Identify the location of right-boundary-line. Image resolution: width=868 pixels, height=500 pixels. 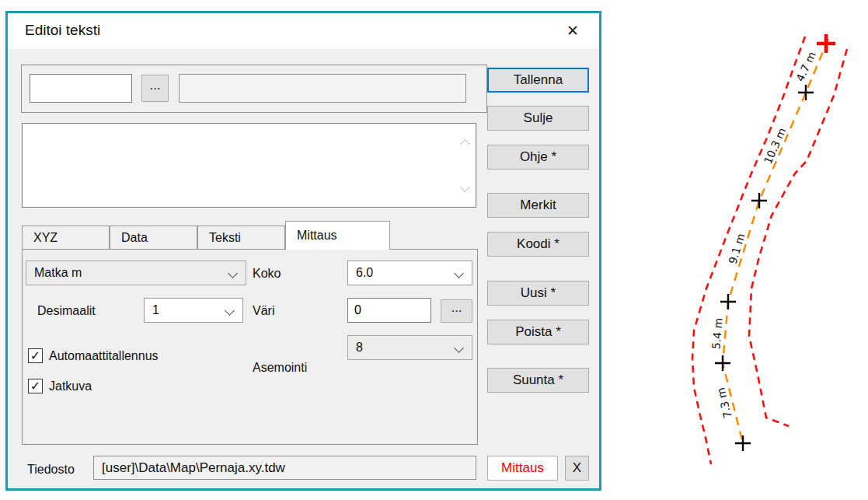
(798, 238).